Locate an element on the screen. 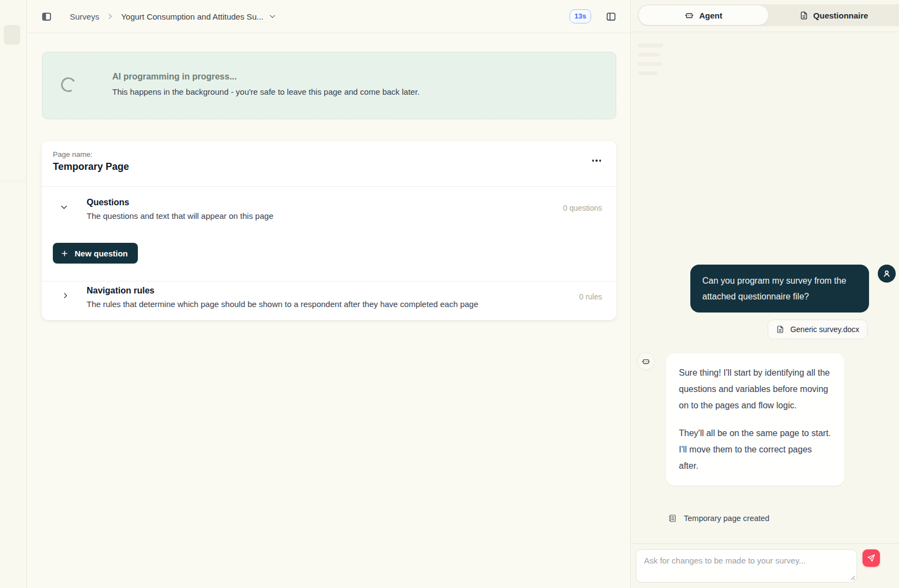 The height and width of the screenshot is (588, 899). main-header: Surveys Yogurt Consumption and Attitudes… is located at coordinates (329, 16).